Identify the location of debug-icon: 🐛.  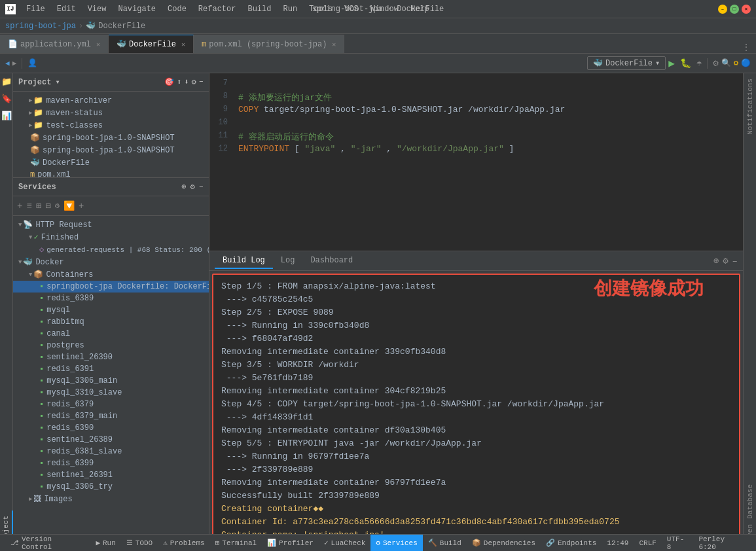
(686, 63).